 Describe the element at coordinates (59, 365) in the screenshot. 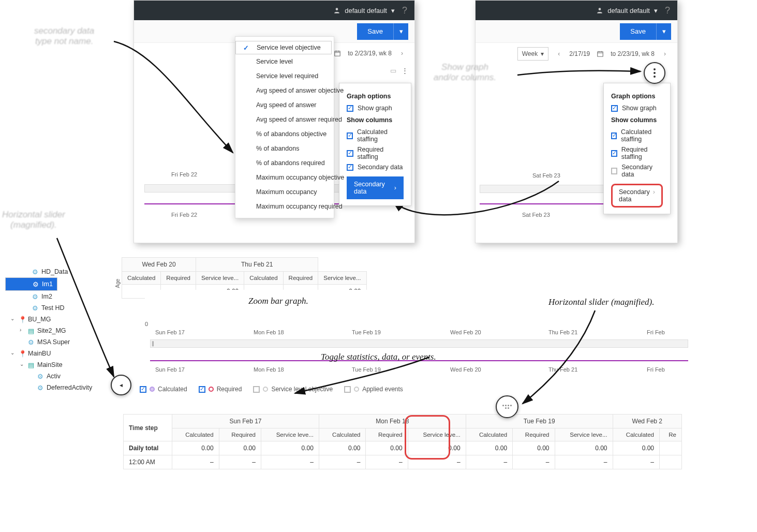

I see `tree-item-mainsite: ⌄▤MainSite` at that location.